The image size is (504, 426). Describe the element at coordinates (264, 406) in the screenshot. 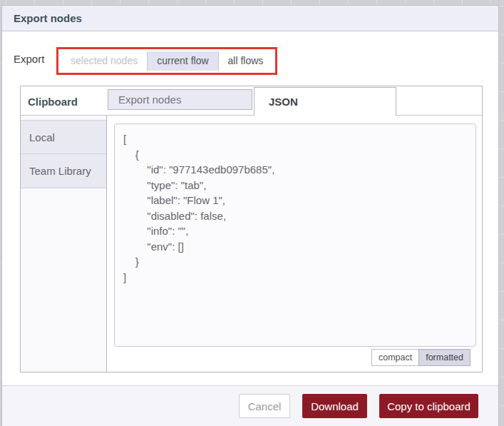

I see `cancel-button: Cancel` at that location.